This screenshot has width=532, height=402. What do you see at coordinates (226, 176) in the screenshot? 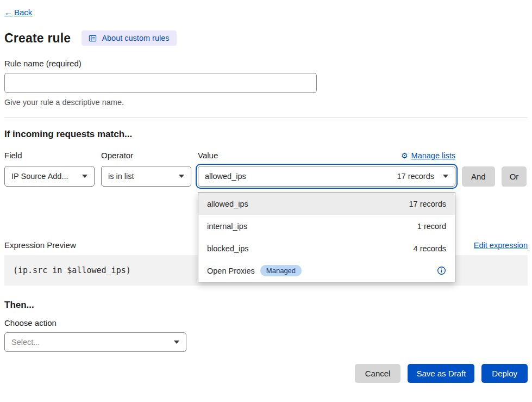
I see `value-select-value: allowed_ips` at bounding box center [226, 176].